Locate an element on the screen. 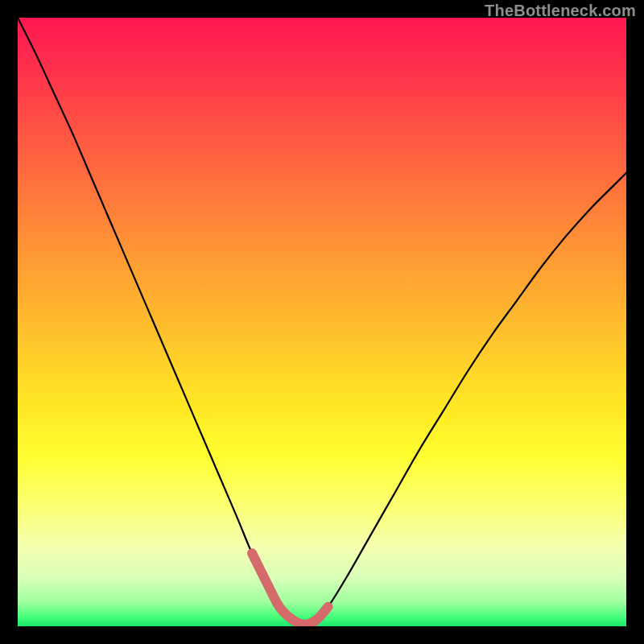  watermark-text: TheBottleneck.com is located at coordinates (560, 11).